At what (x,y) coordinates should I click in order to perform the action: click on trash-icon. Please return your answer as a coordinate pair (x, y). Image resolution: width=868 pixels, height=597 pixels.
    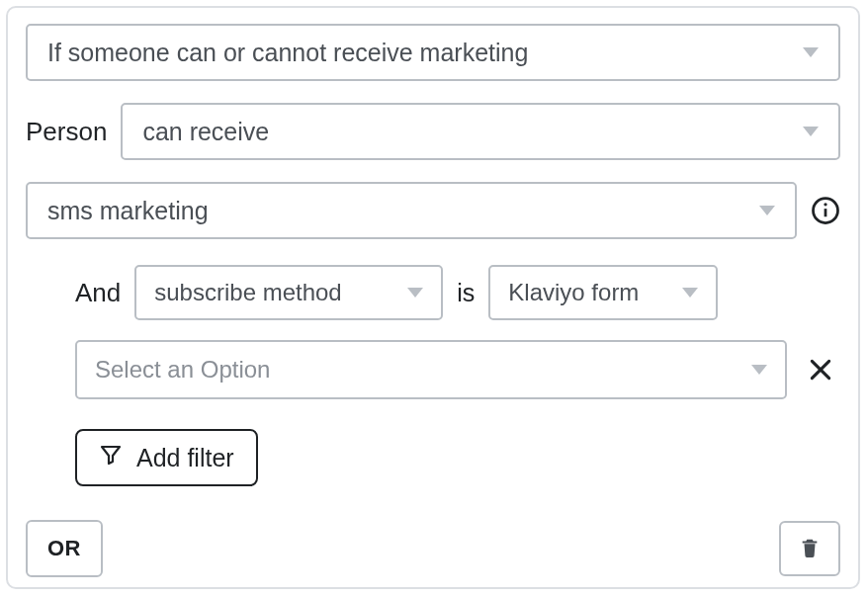
    Looking at the image, I should click on (810, 550).